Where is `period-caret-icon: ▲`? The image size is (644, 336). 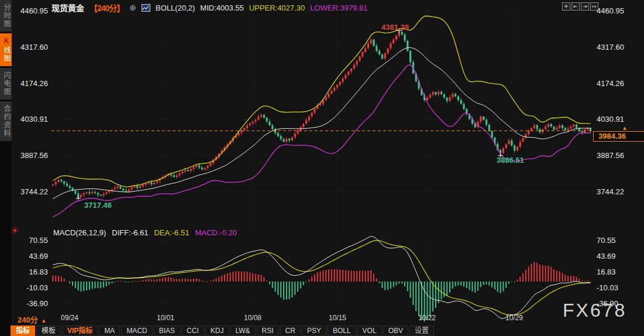 period-caret-icon: ▲ is located at coordinates (44, 321).